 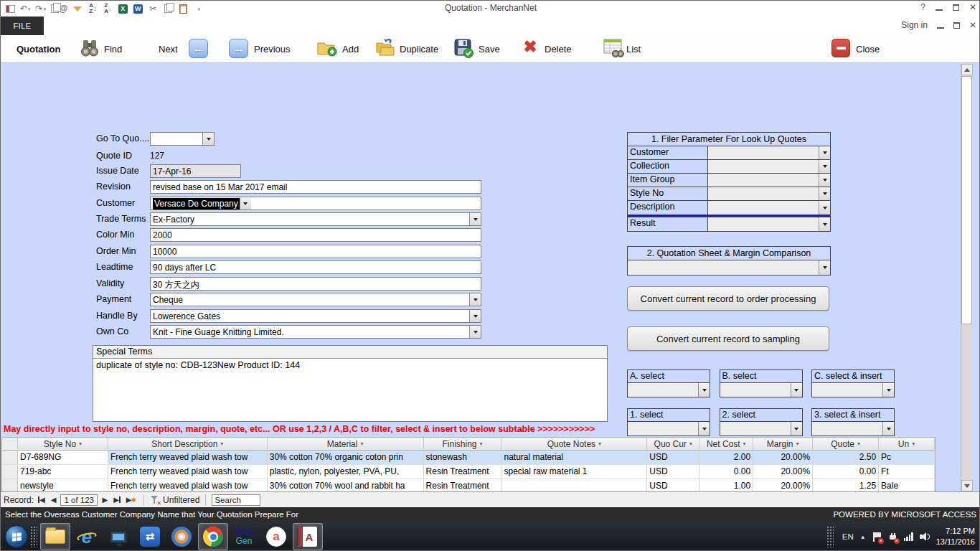 I want to click on table-cell: stonewash, so click(x=463, y=458).